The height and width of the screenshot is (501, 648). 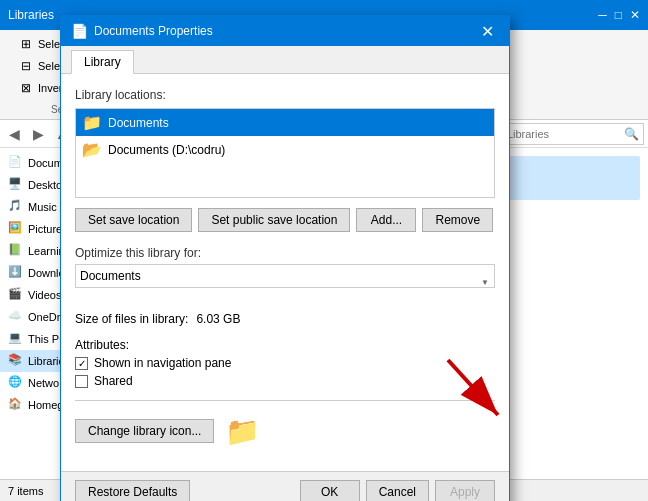 What do you see at coordinates (284, 31) in the screenshot?
I see `dialog-title: Documents Properties` at bounding box center [284, 31].